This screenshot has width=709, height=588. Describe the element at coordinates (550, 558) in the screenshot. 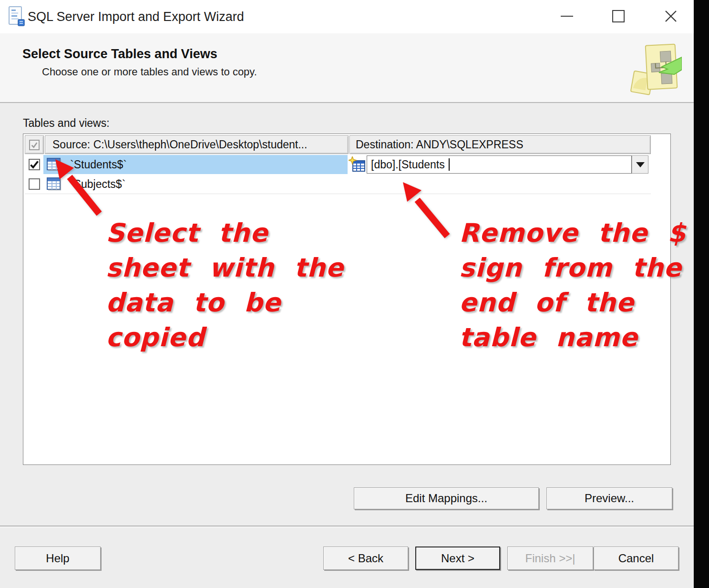

I see `finish-button: Finish >>|` at that location.